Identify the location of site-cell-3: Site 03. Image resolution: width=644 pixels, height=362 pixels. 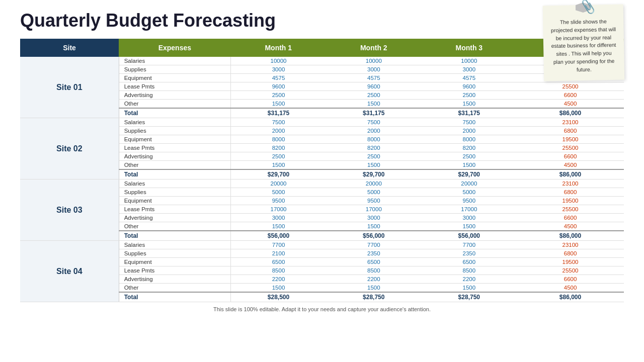
(69, 210).